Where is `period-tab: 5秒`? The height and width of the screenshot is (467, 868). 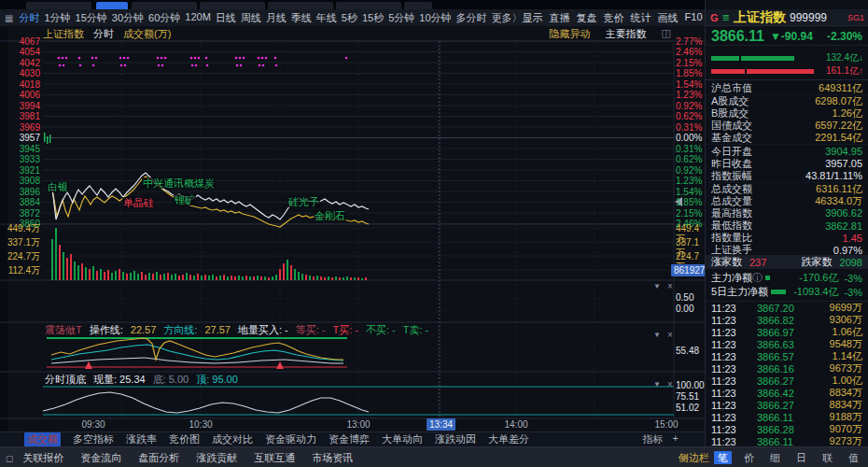
period-tab: 5秒 is located at coordinates (349, 19).